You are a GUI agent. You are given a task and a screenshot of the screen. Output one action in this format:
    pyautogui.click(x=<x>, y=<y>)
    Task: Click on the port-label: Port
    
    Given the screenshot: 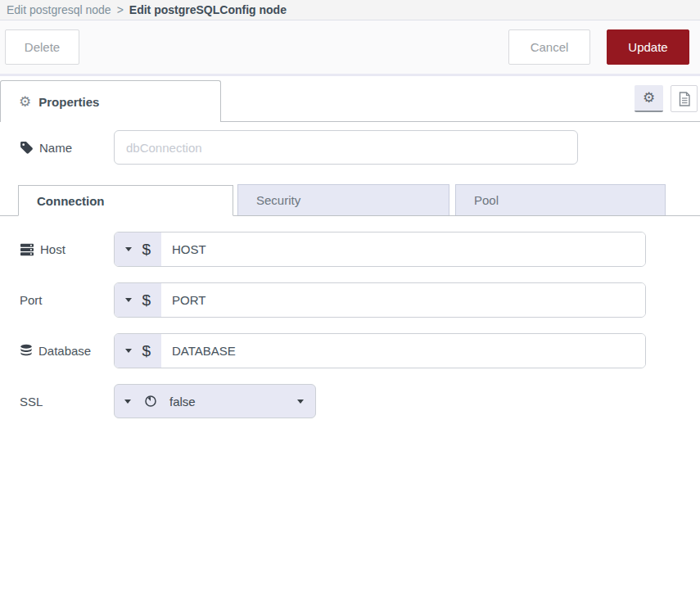 What is the action you would take?
    pyautogui.click(x=57, y=300)
    